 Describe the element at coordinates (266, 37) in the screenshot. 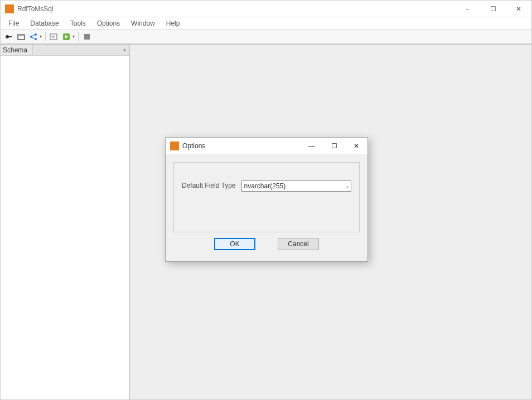

I see `toolbar: ▾ ▾` at that location.